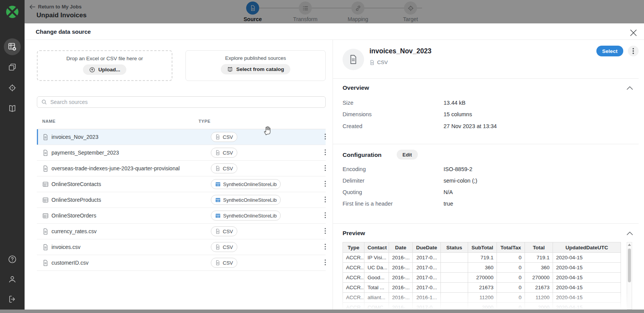 The height and width of the screenshot is (313, 644). What do you see at coordinates (12, 109) in the screenshot?
I see `sidebar-item-catalog` at bounding box center [12, 109].